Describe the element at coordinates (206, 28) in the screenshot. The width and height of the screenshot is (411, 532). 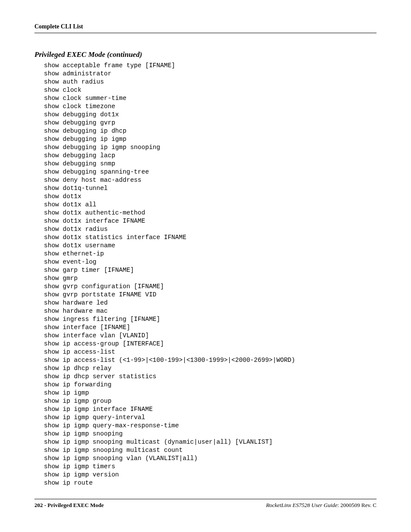
I see `running-header: Complete CLI List` at that location.